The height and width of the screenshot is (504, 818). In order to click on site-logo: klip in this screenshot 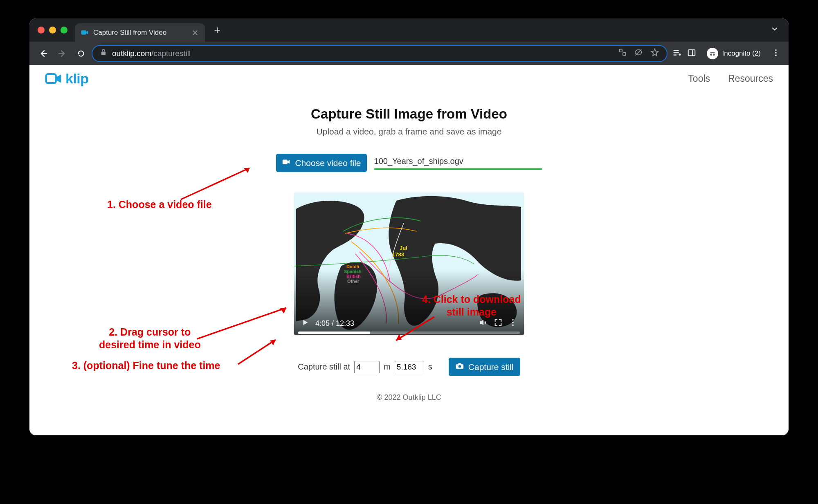, I will do `click(67, 78)`.